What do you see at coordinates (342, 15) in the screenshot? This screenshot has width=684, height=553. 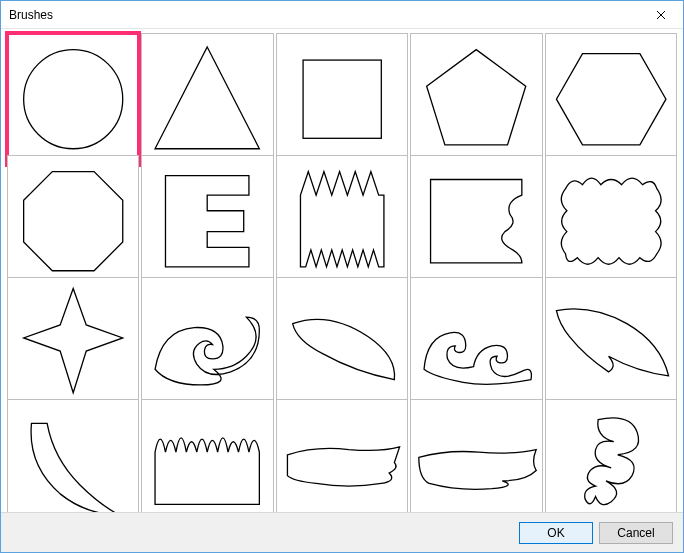 I see `titlebar: Brushes` at bounding box center [342, 15].